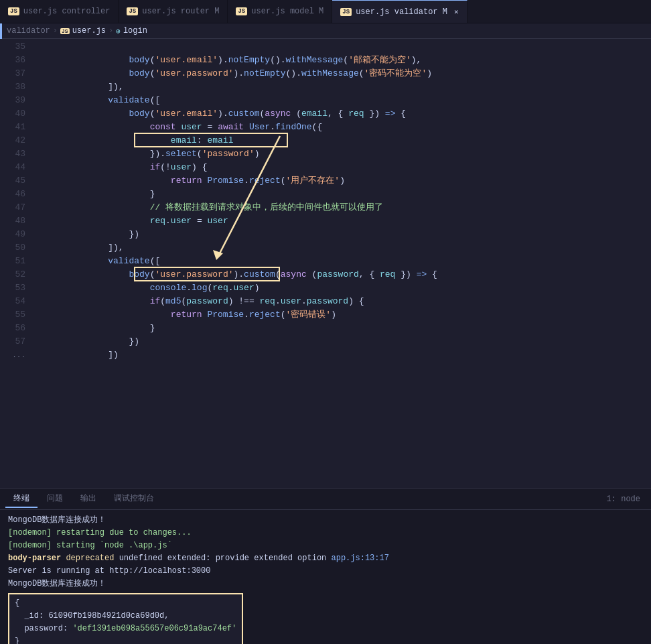 The image size is (651, 644). I want to click on tab-bar: JS user.js controller JS user.js router …, so click(326, 12).